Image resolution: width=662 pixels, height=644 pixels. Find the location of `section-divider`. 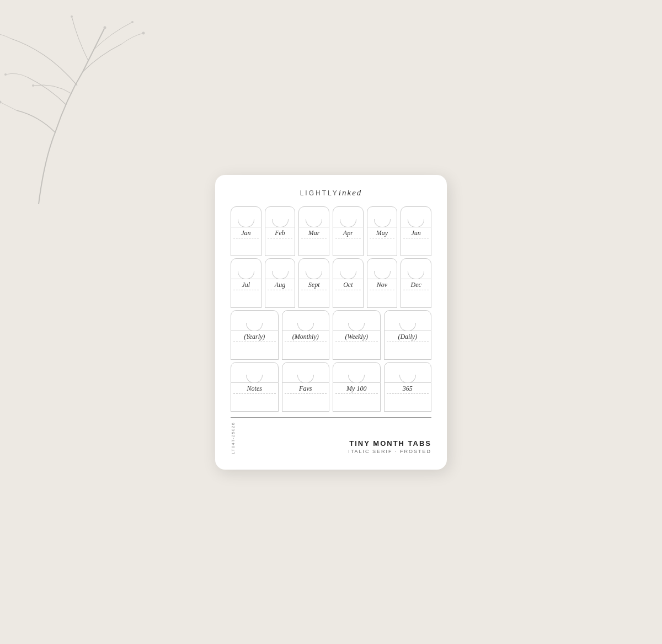

section-divider is located at coordinates (331, 417).